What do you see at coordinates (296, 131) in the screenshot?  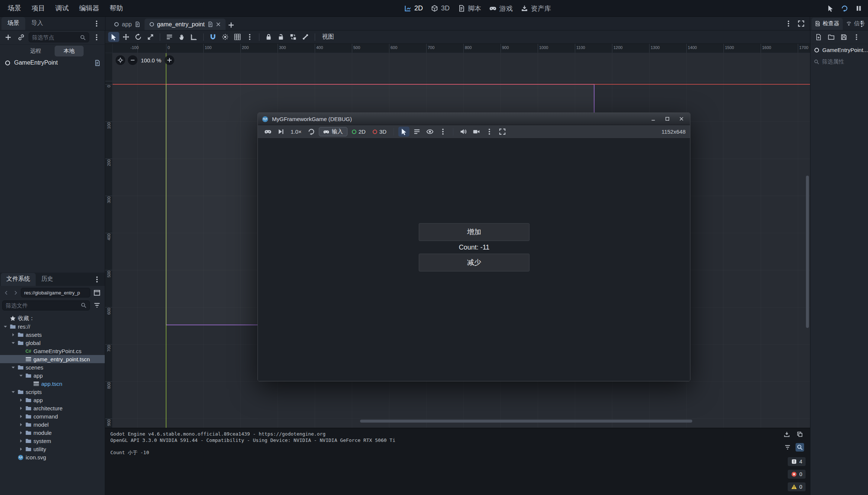 I see `speed-label: 1.0×` at bounding box center [296, 131].